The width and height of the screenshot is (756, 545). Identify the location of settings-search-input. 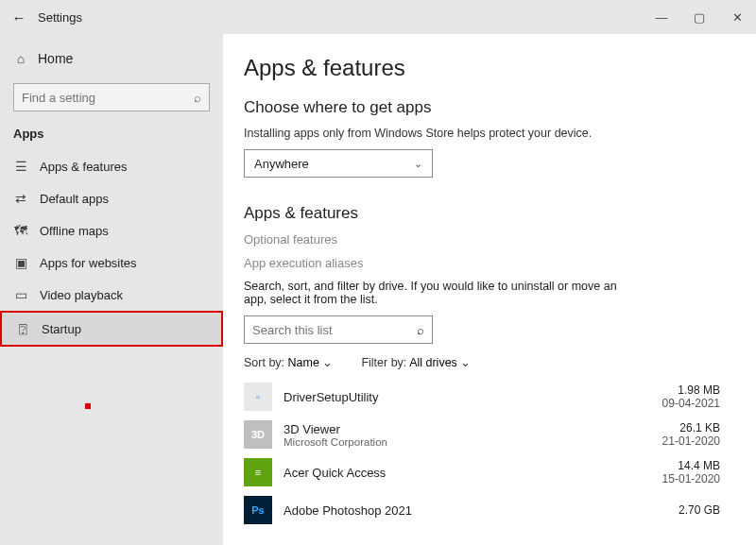
(108, 98).